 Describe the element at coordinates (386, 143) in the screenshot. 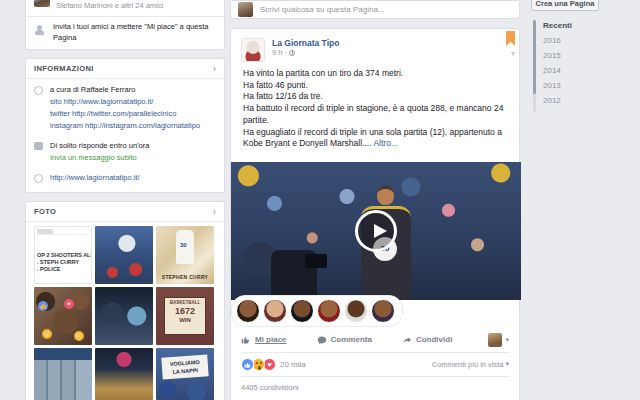

I see `see-more-link: Altro...` at that location.